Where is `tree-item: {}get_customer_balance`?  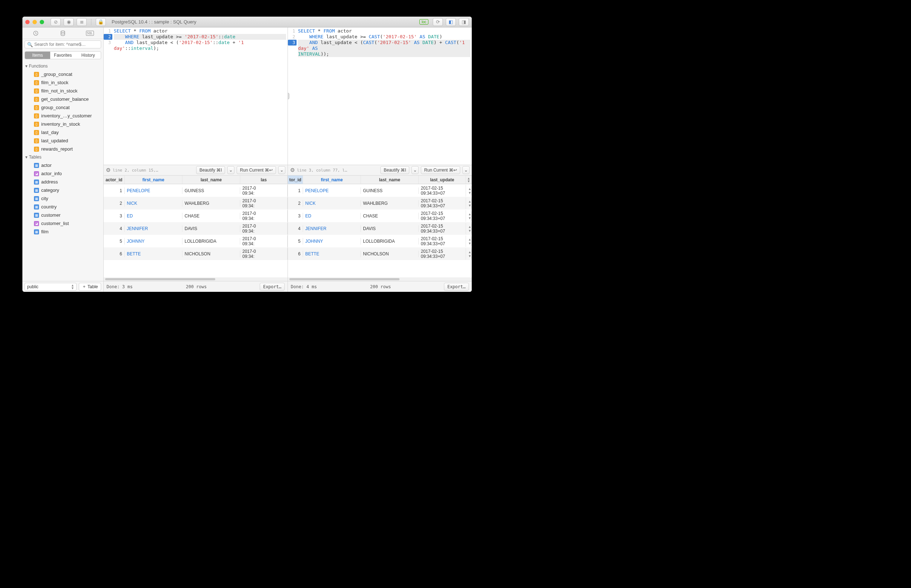 tree-item: {}get_customer_balance is located at coordinates (63, 99).